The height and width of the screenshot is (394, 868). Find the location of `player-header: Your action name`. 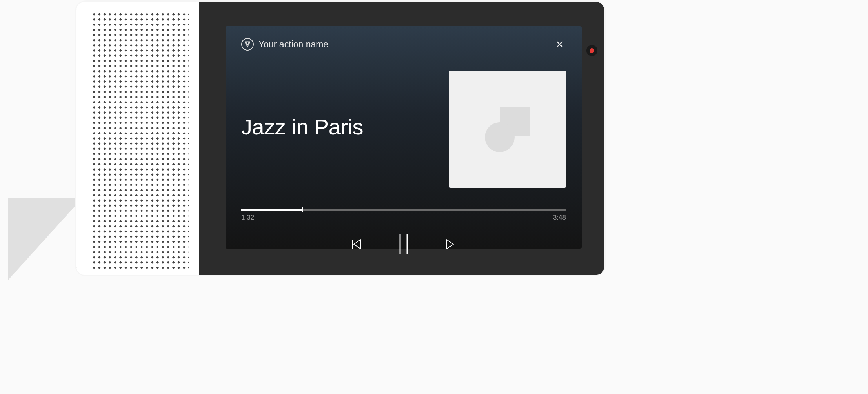

player-header: Your action name is located at coordinates (404, 44).